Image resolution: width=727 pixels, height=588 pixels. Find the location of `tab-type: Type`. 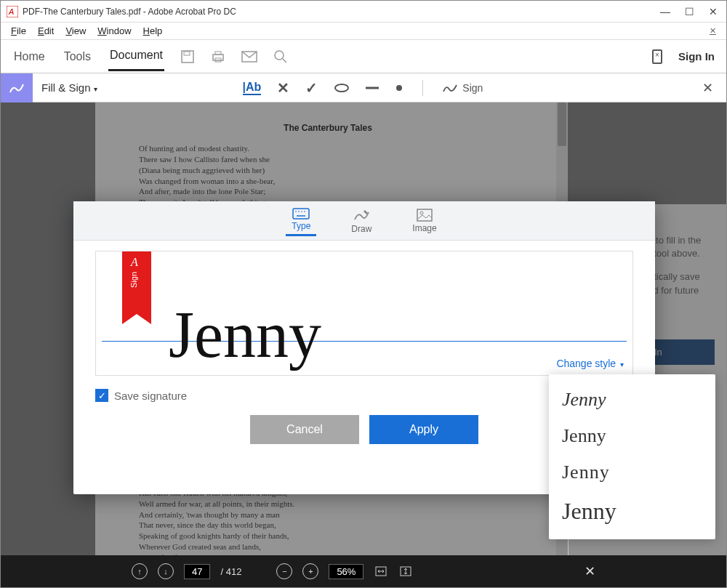

tab-type: Type is located at coordinates (301, 221).